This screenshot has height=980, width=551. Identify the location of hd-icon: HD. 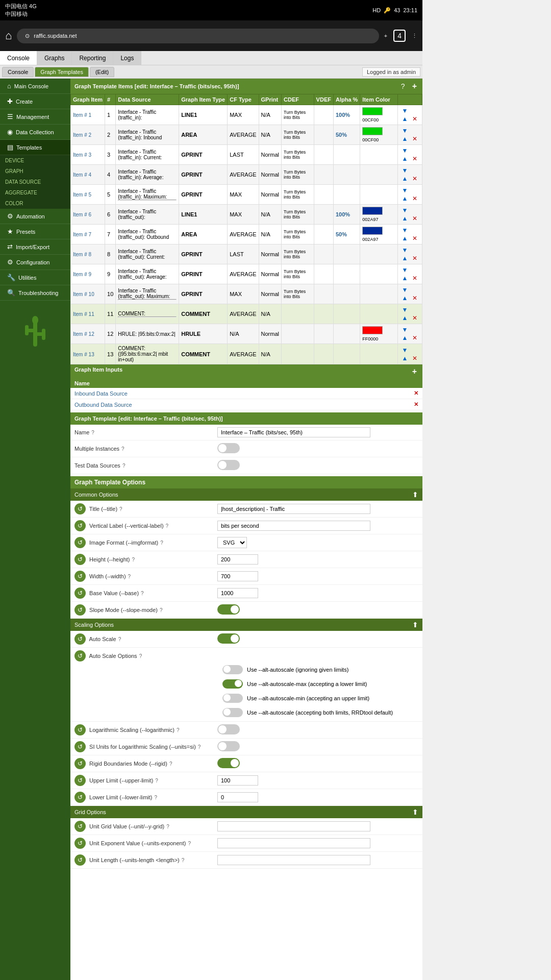
(377, 10).